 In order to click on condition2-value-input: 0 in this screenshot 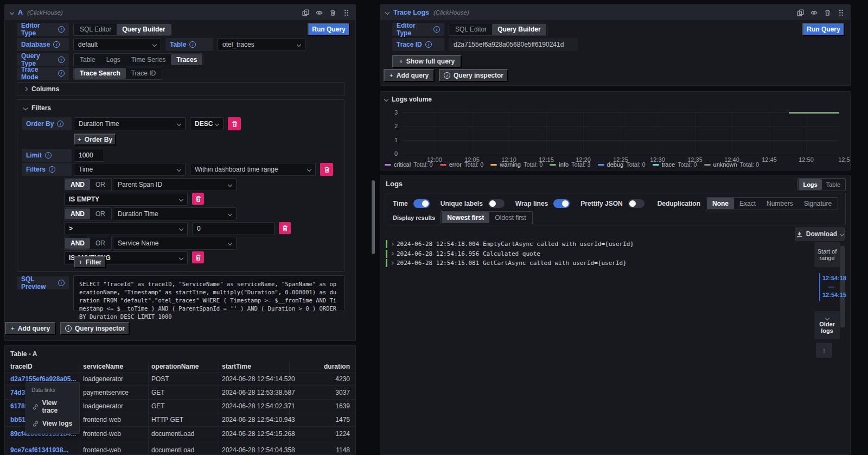, I will do `click(233, 229)`.